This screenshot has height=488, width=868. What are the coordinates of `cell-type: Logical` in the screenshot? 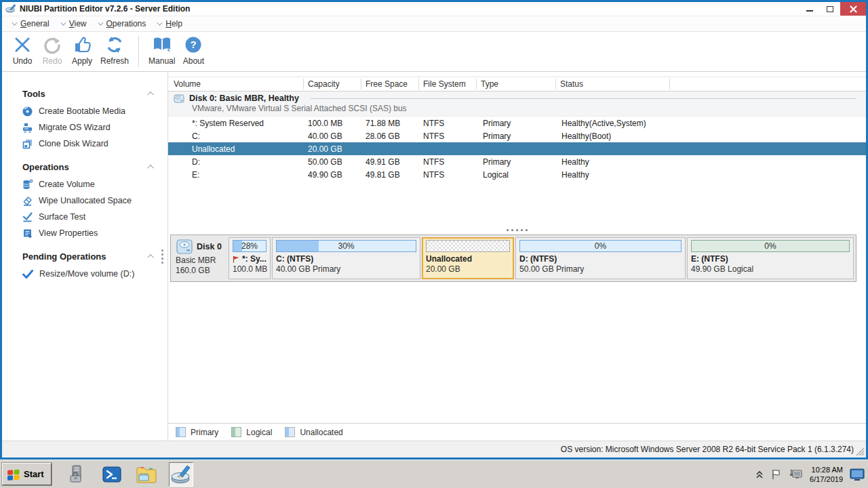 It's located at (517, 175).